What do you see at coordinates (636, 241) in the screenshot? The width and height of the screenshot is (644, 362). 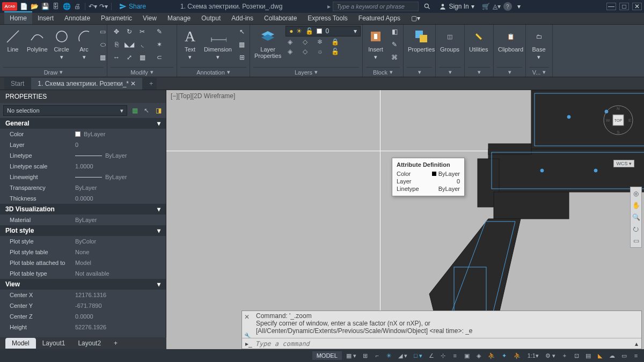 I see `showmotion-icon: ▭` at bounding box center [636, 241].